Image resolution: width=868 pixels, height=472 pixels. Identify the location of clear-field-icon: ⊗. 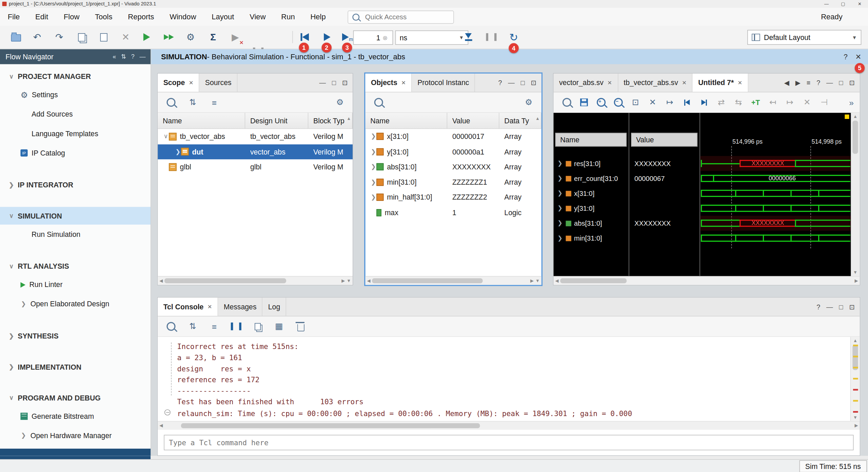
(385, 37).